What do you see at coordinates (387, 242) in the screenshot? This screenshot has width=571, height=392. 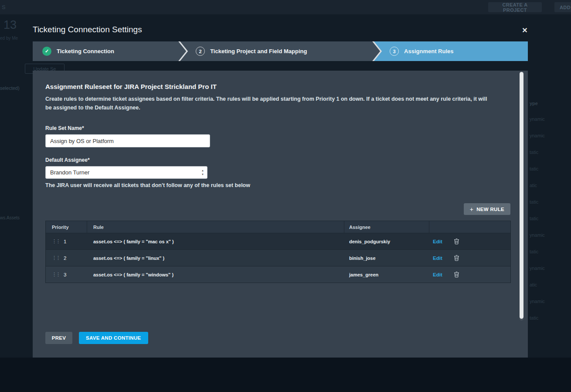 I see `assignee-value: denis_podgurskiy` at bounding box center [387, 242].